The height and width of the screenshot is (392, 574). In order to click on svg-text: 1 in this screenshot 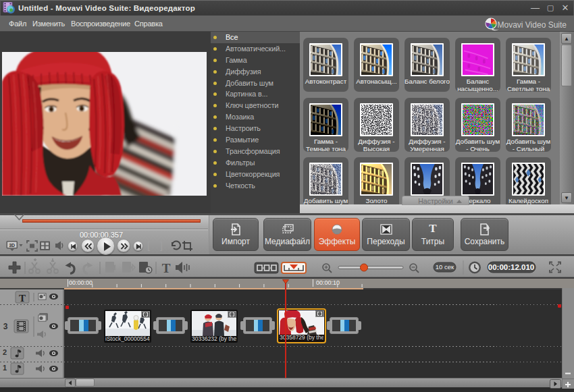, I will do `click(5, 368)`.